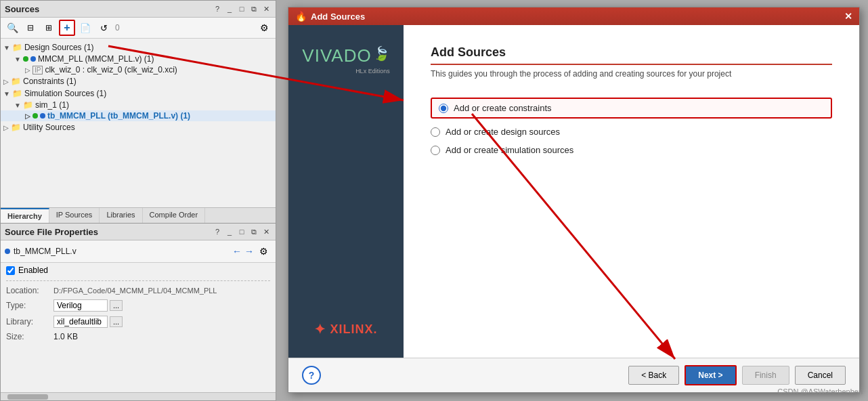 The width and height of the screenshot is (868, 401). Describe the element at coordinates (138, 127) in the screenshot. I see `tree-item-utility-sources: ▷ 📁 Utility Sources` at that location.